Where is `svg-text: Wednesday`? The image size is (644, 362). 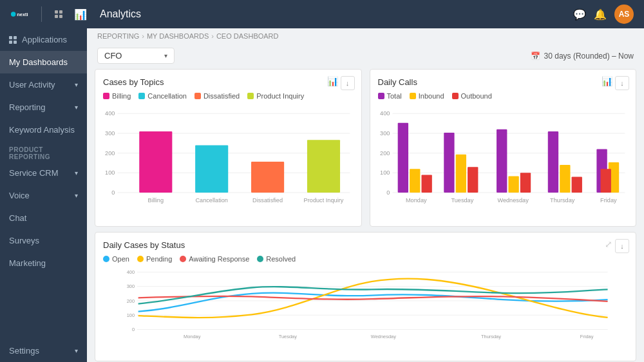
svg-text: Wednesday is located at coordinates (384, 336).